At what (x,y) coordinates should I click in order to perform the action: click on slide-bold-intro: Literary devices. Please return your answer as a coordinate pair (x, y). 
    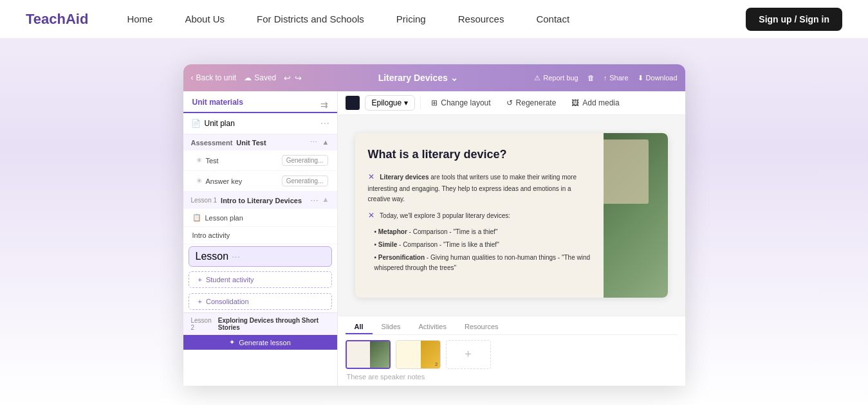
    Looking at the image, I should click on (404, 177).